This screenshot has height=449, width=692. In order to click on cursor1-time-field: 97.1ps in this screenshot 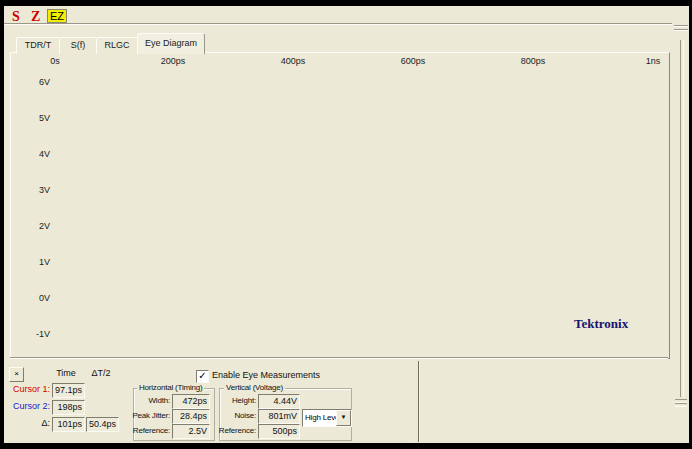, I will do `click(68, 390)`.